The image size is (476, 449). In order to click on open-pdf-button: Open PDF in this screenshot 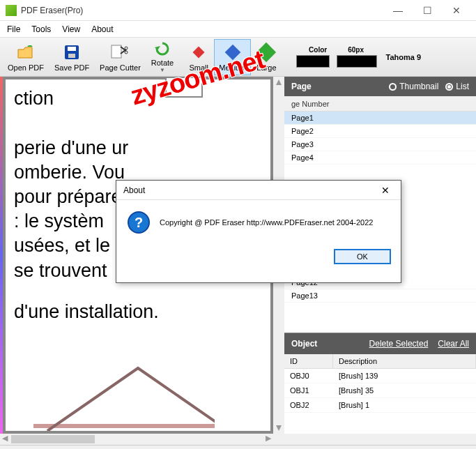, I will do `click(26, 57)`.